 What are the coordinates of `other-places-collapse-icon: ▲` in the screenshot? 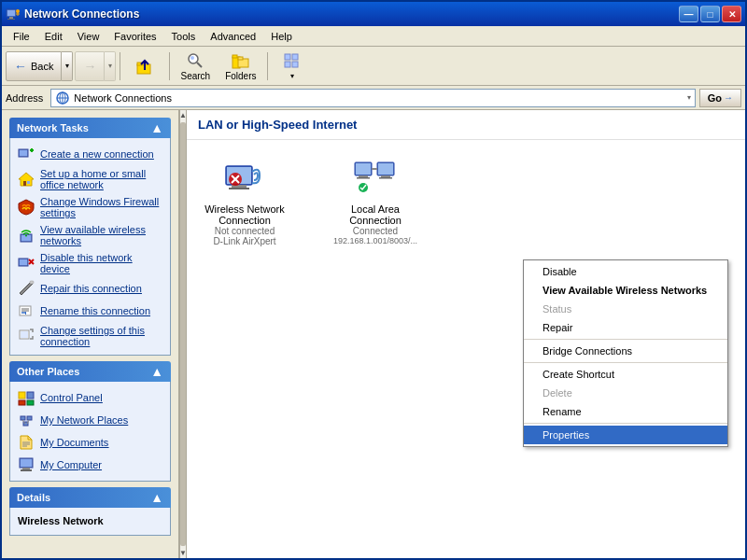 It's located at (157, 371).